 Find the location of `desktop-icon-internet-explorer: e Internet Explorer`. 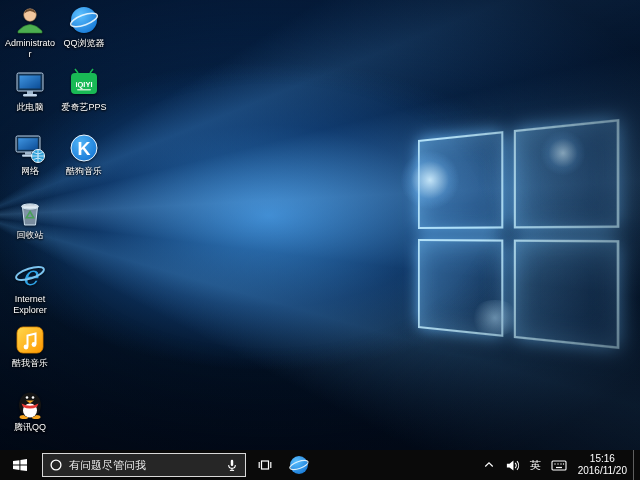

desktop-icon-internet-explorer: e Internet Explorer is located at coordinates (30, 292).